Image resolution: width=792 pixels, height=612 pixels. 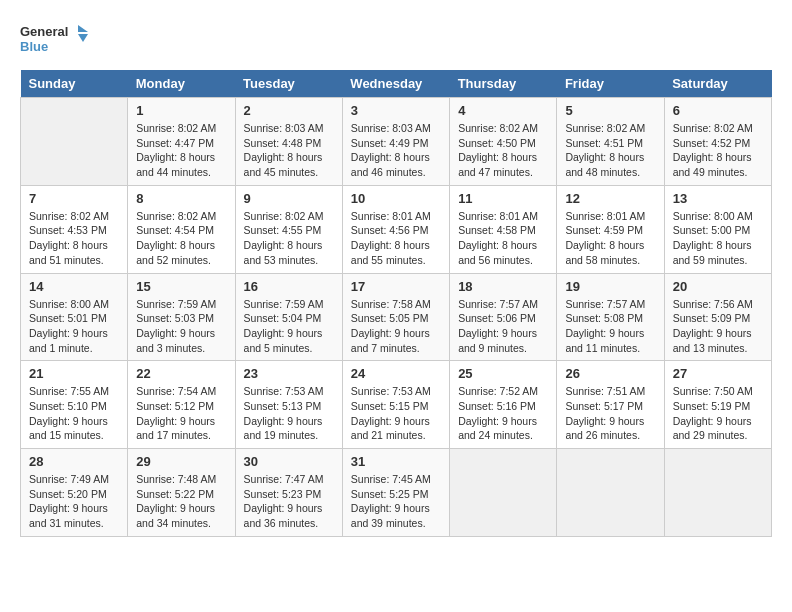 What do you see at coordinates (503, 110) in the screenshot?
I see `day-number: 4` at bounding box center [503, 110].